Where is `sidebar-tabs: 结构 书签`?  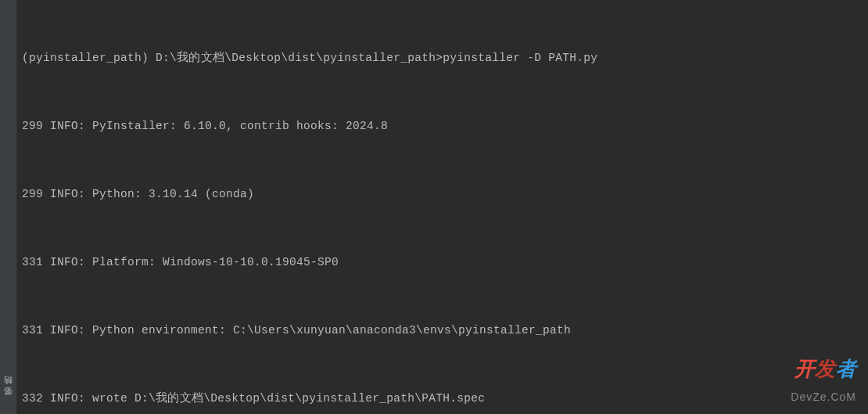 sidebar-tabs: 结构 书签 is located at coordinates (9, 207).